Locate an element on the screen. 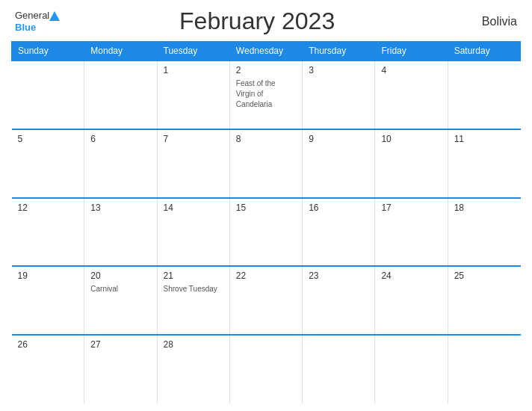  day-number: 18 is located at coordinates (484, 208).